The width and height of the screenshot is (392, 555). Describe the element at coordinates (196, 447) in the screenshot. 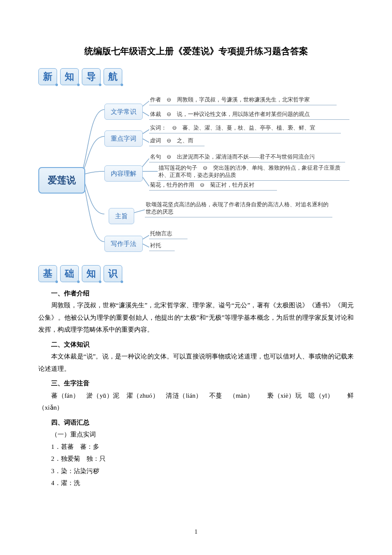

I see `vocab-item: 1．甚蕃 蕃：多` at that location.